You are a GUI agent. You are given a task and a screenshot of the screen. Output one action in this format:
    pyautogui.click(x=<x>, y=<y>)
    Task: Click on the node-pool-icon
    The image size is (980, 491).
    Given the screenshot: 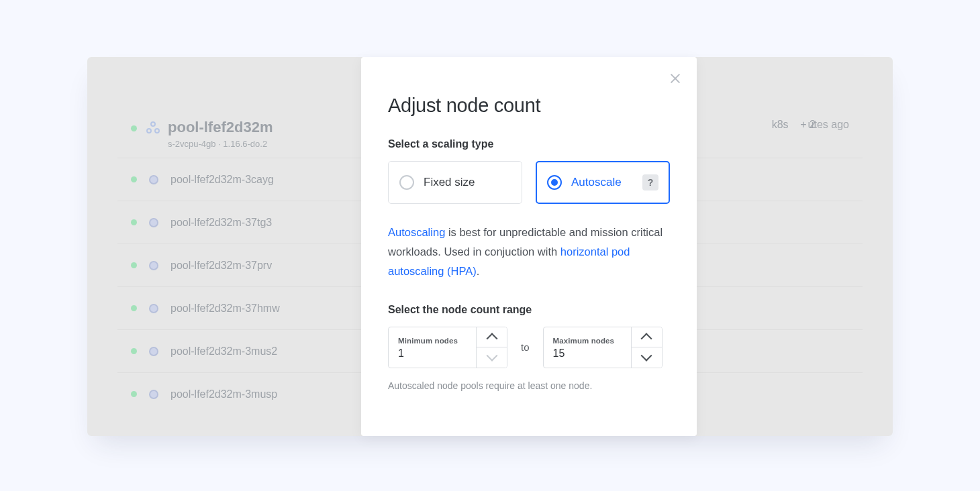 What is the action you would take?
    pyautogui.click(x=153, y=128)
    